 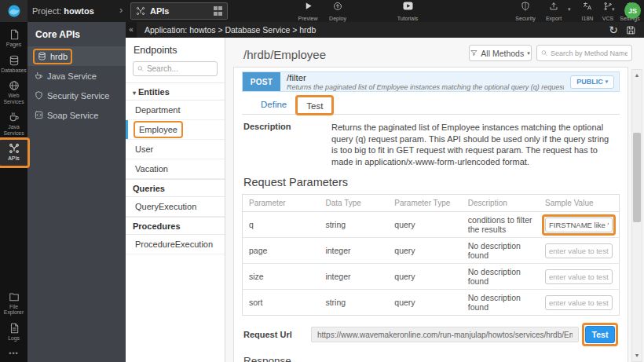 I want to click on sample-value-input-size, so click(x=579, y=276).